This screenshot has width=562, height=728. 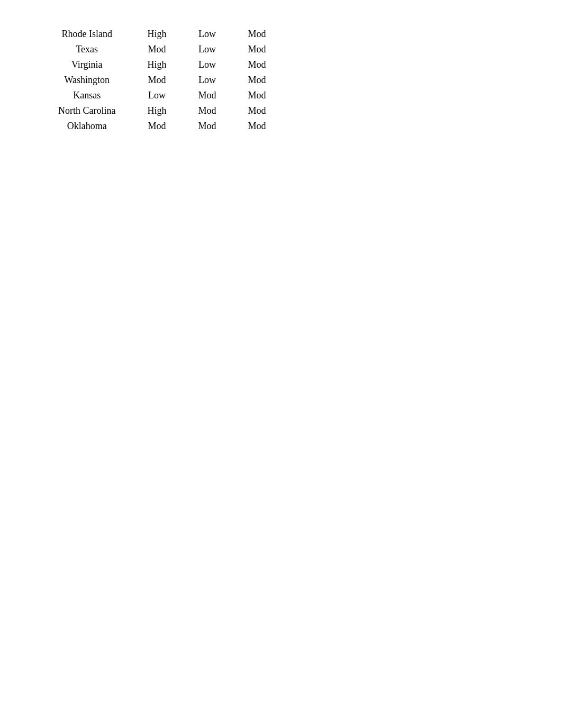 What do you see at coordinates (157, 95) in the screenshot?
I see `col1-cell: Low` at bounding box center [157, 95].